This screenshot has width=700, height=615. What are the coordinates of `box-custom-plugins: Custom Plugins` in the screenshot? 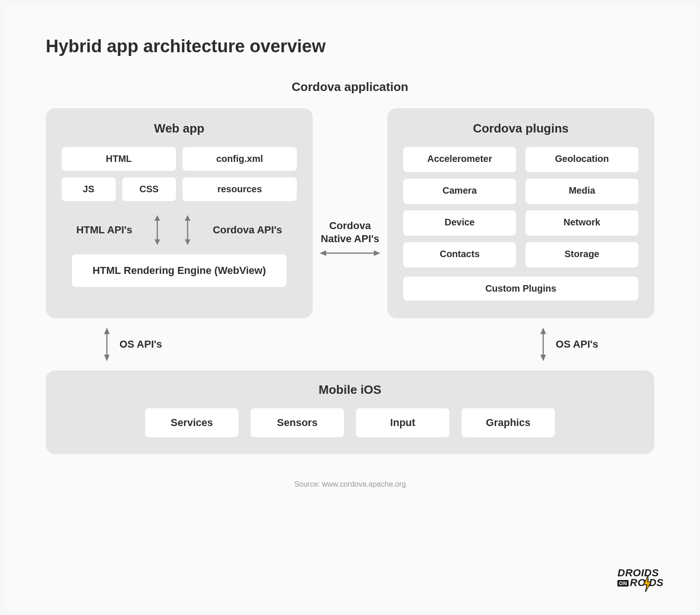 It's located at (521, 288).